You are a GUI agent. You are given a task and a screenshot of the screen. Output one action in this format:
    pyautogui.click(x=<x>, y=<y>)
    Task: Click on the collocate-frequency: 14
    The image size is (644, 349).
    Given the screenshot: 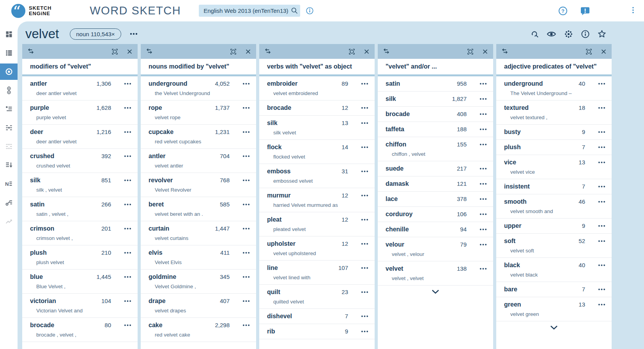 What is the action you would take?
    pyautogui.click(x=333, y=147)
    